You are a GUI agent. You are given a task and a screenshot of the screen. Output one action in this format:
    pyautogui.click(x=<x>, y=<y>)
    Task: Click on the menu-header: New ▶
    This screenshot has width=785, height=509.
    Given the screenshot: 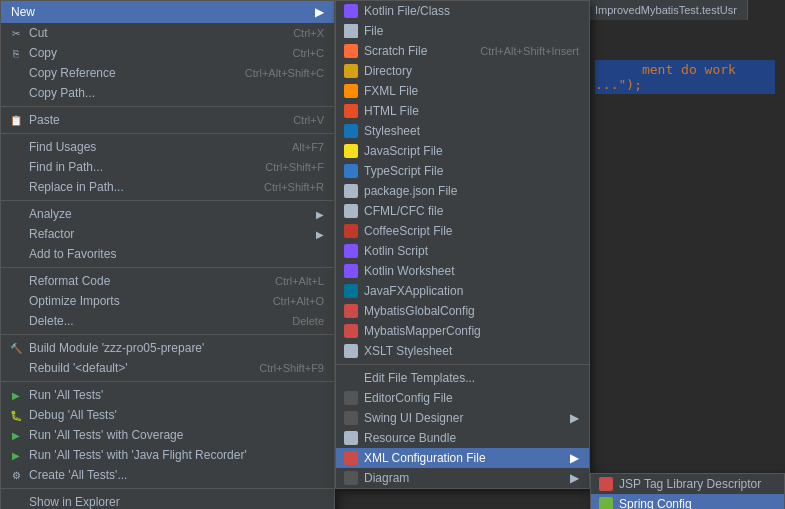 What is the action you would take?
    pyautogui.click(x=168, y=12)
    